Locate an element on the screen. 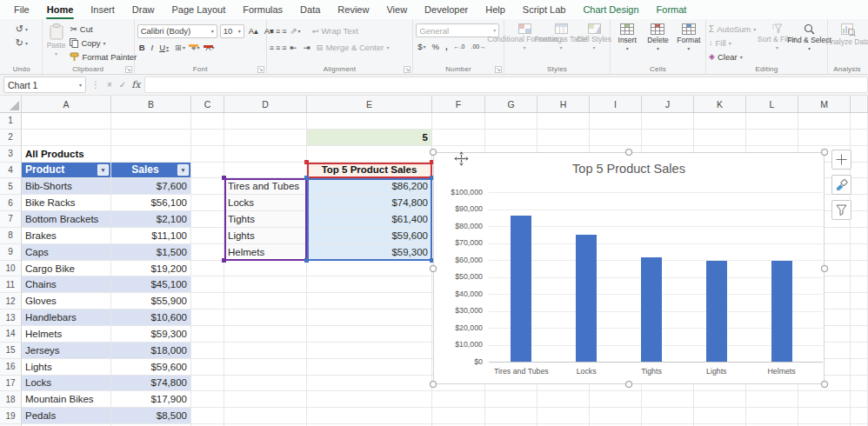 This screenshot has height=426, width=868. confirm-entry-button: ✓ is located at coordinates (123, 85).